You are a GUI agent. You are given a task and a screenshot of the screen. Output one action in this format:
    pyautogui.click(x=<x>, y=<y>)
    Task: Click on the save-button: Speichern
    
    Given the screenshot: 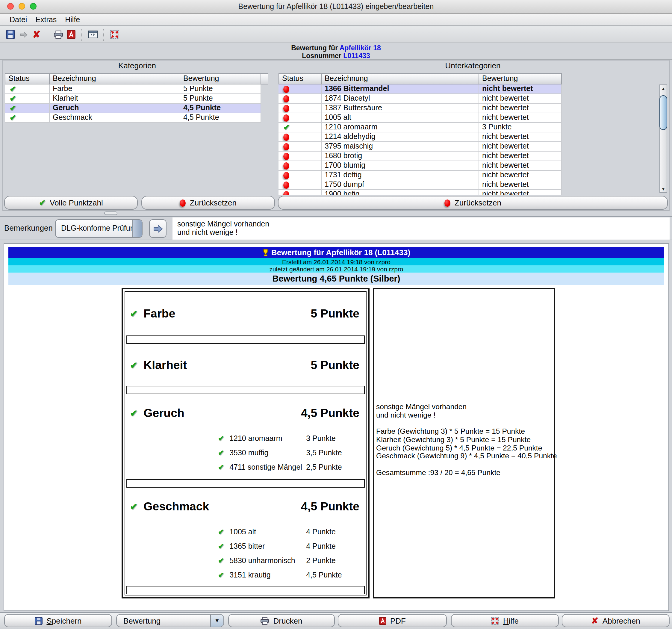 What is the action you would take?
    pyautogui.click(x=58, y=621)
    